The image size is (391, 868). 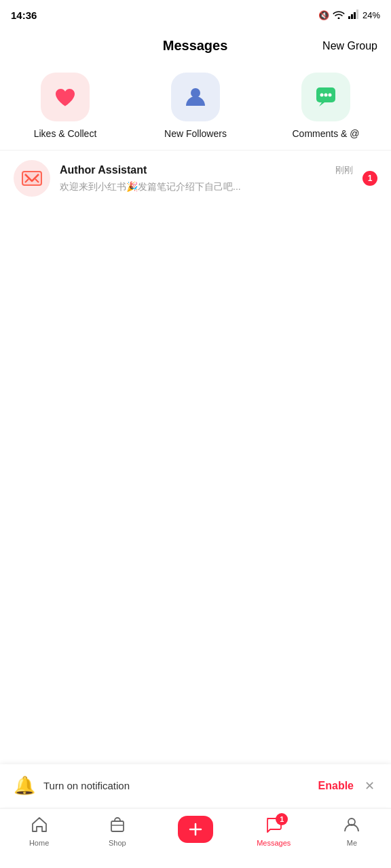 I want to click on nav-messages-label: Messages, so click(x=274, y=843).